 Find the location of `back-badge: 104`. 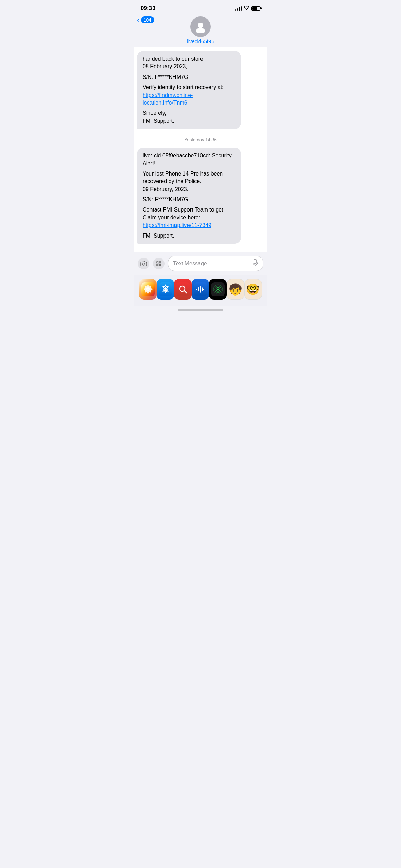

back-badge: 104 is located at coordinates (147, 20).